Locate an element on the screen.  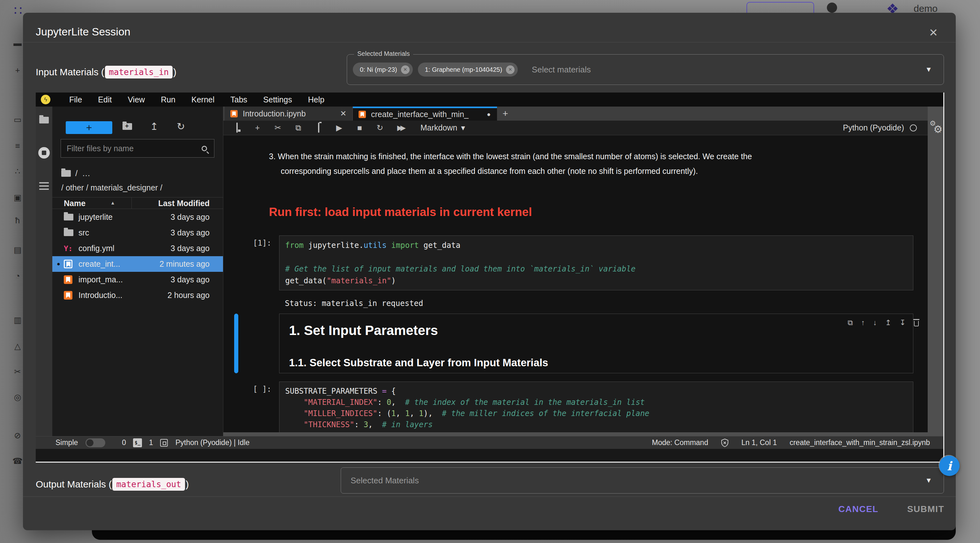
refresh-icon: ↻ is located at coordinates (181, 126).